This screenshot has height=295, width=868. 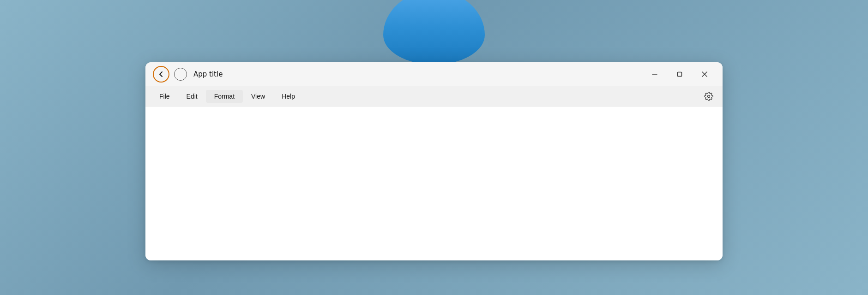 I want to click on settings-button, so click(x=709, y=96).